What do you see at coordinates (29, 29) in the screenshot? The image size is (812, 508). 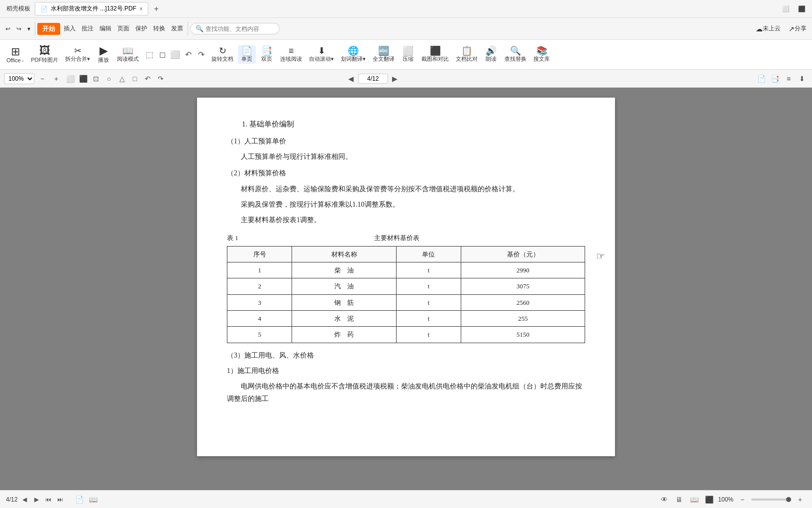 I see `dropdown-button: ▾` at bounding box center [29, 29].